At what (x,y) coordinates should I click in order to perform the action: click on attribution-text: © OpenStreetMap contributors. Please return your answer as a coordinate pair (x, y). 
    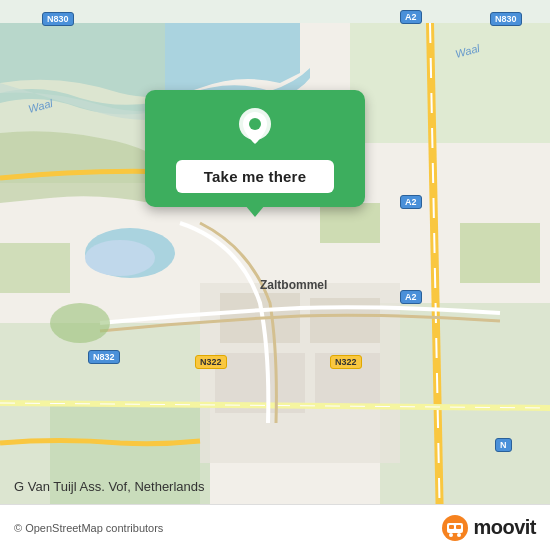
    Looking at the image, I should click on (88, 528).